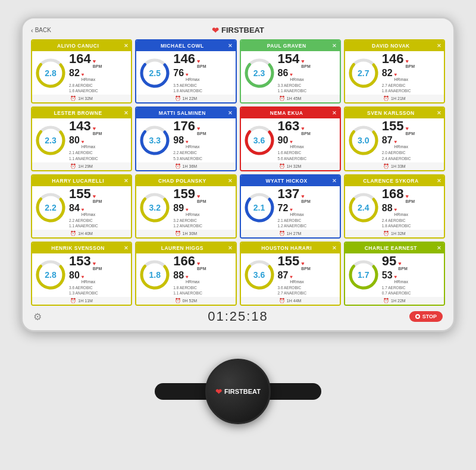  I want to click on anaerobic-value: 1.1 ANAEROBIC, so click(308, 90).